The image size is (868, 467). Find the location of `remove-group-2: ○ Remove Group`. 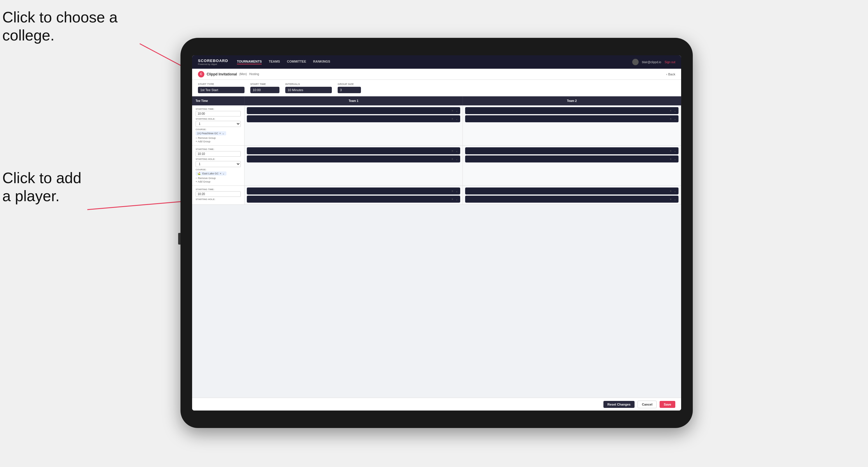

remove-group-2: ○ Remove Group is located at coordinates (218, 178).